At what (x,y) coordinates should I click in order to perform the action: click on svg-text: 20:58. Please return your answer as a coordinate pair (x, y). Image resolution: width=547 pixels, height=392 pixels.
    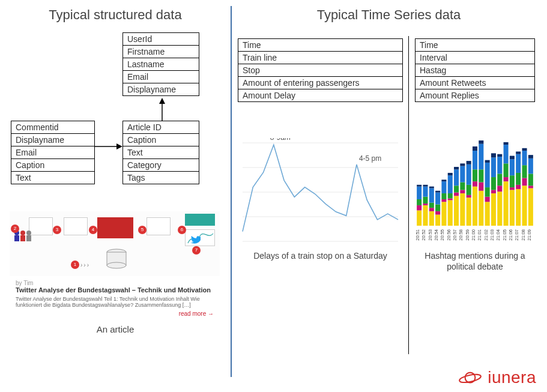
    Looking at the image, I should click on (461, 235).